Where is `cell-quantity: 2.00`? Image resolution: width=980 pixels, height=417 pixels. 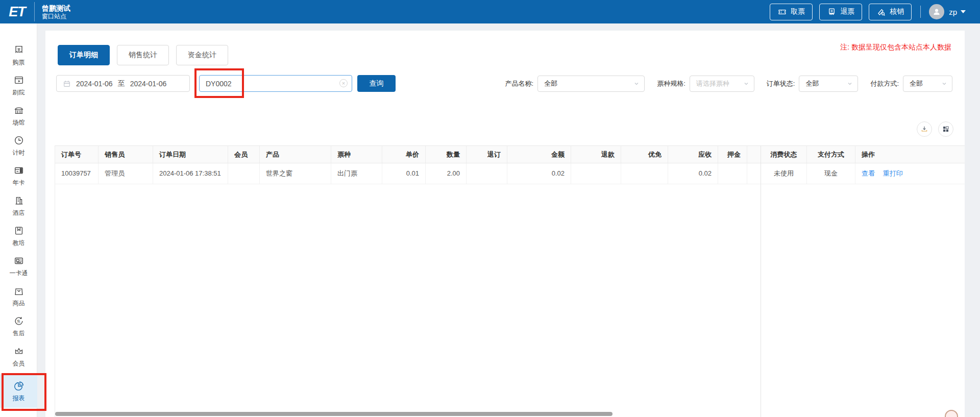
cell-quantity: 2.00 is located at coordinates (446, 174).